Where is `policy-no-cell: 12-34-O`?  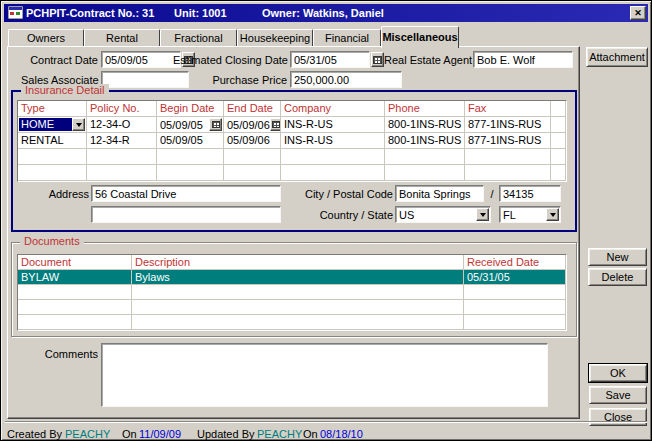
policy-no-cell: 12-34-O is located at coordinates (122, 125).